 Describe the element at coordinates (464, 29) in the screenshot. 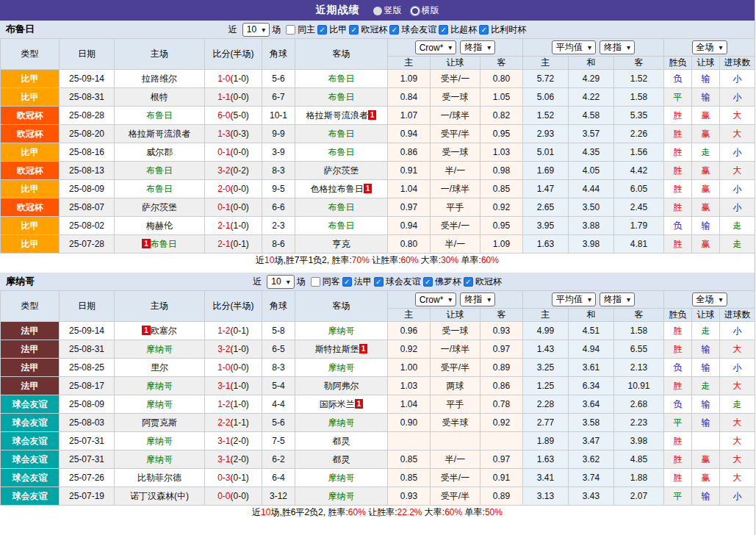

I see `league-filter-label: 比超杯` at that location.